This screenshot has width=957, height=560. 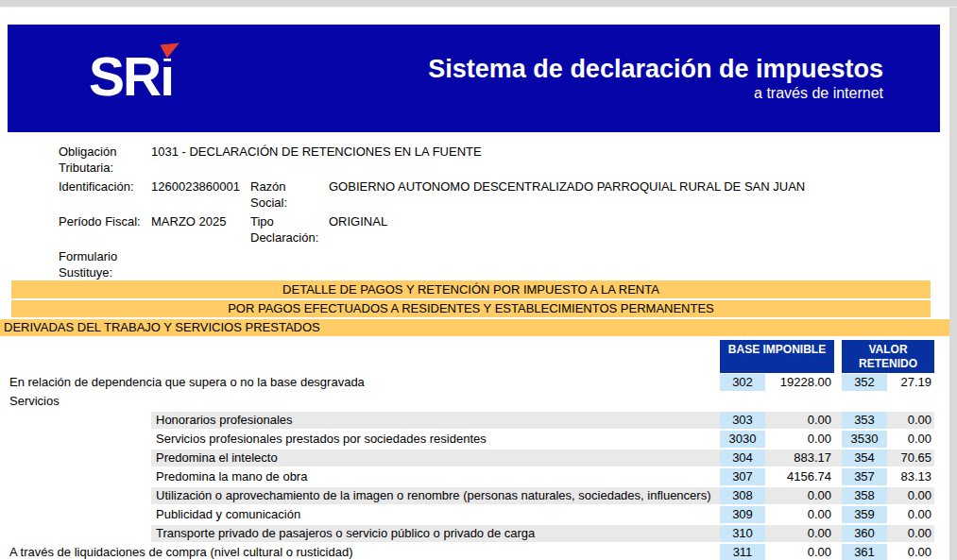 What do you see at coordinates (743, 478) in the screenshot?
I see `base-code-cell: 307` at bounding box center [743, 478].